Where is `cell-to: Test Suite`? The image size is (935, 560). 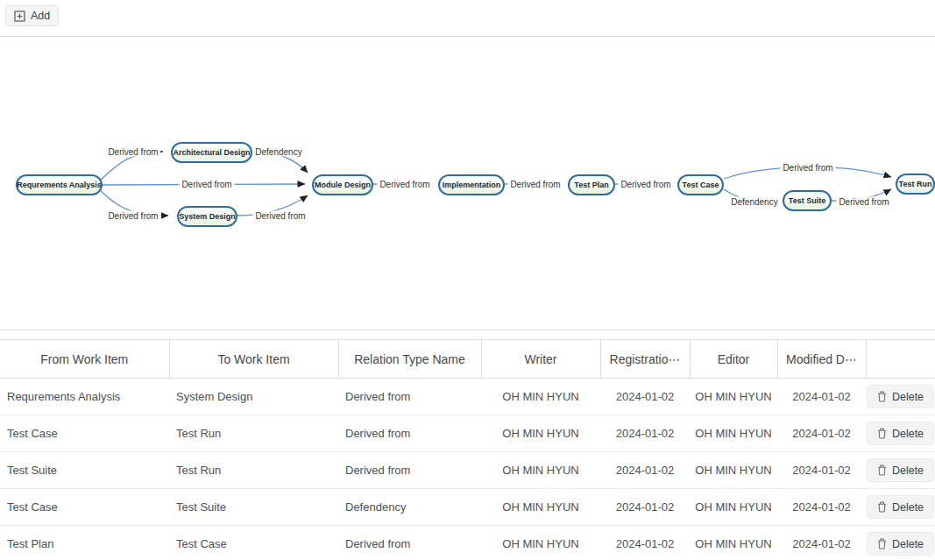
cell-to: Test Suite is located at coordinates (254, 507).